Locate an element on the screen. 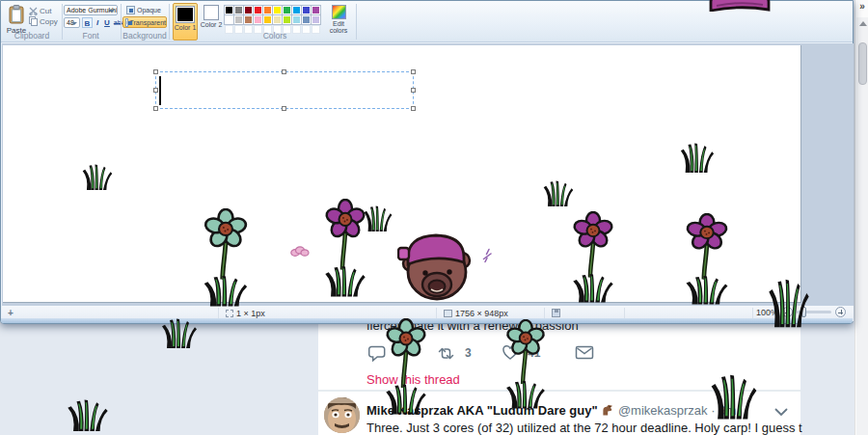 This screenshot has height=435, width=868. page-scrollbar is located at coordinates (862, 226).